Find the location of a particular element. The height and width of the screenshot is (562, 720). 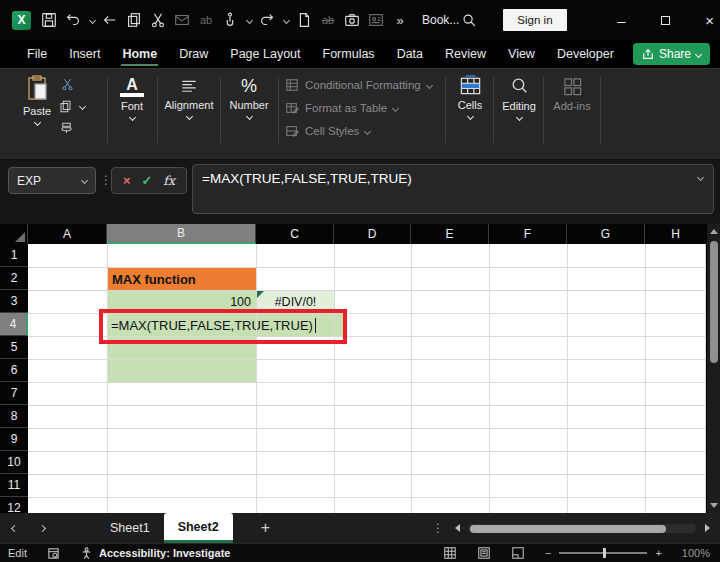

accessibility-icon is located at coordinates (86, 554).